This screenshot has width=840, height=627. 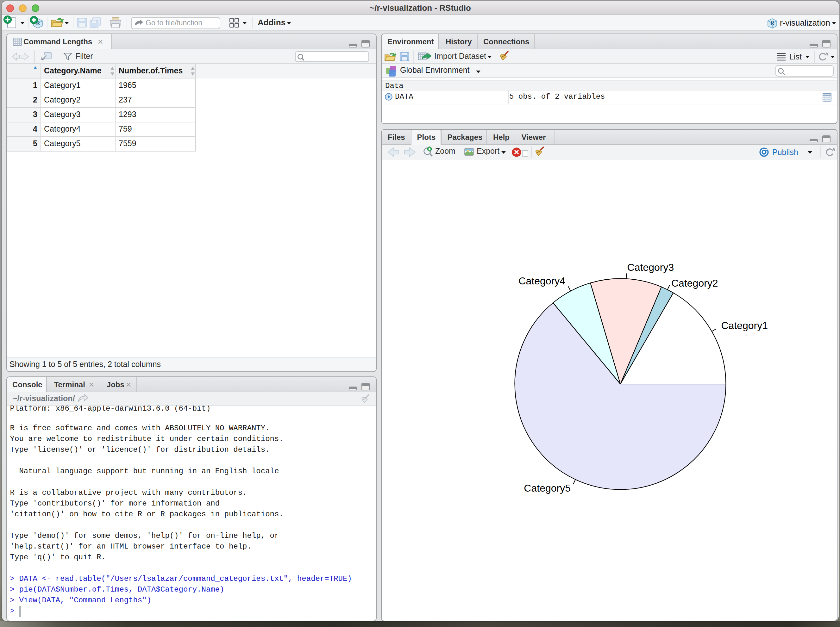 I want to click on svg-text: Category5, so click(x=547, y=488).